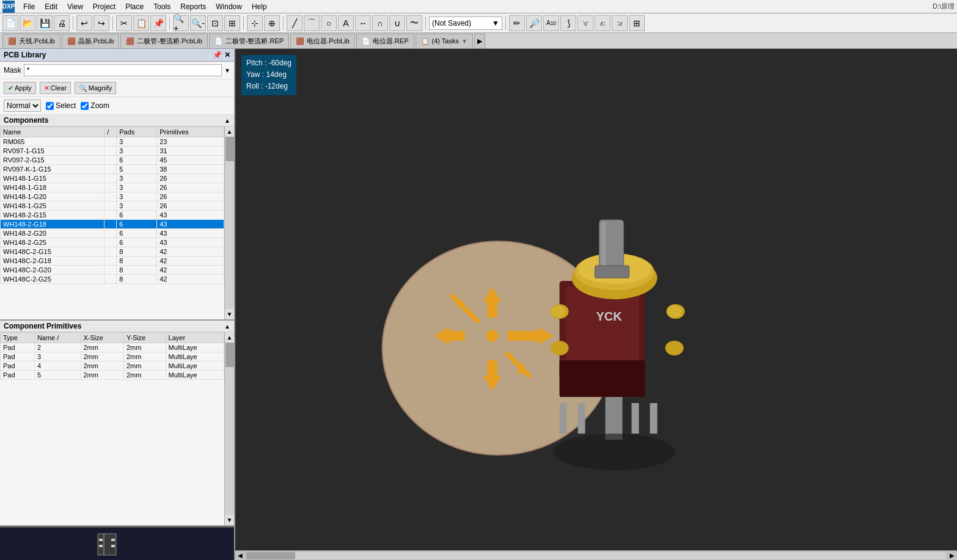 This screenshot has width=957, height=560. Describe the element at coordinates (112, 261) in the screenshot. I see `table-row: WH148C-2-G18 8 42` at that location.